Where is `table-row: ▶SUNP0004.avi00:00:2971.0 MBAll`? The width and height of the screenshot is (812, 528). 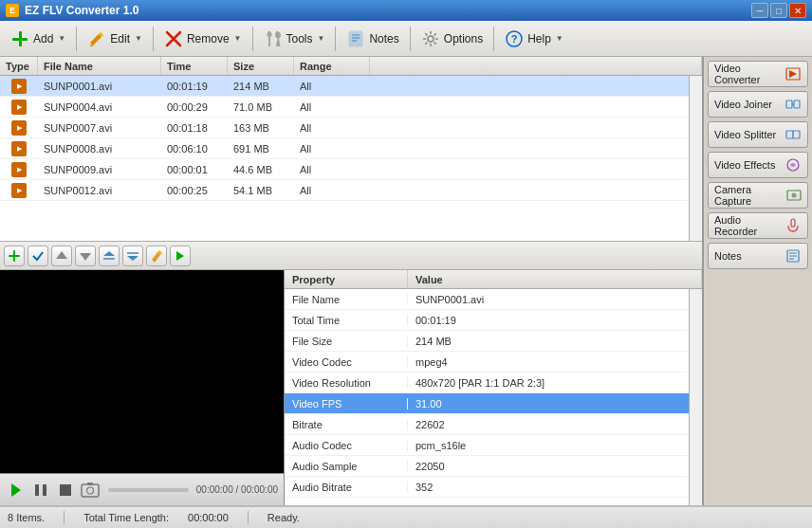 table-row: ▶SUNP0004.avi00:00:2971.0 MBAll is located at coordinates (351, 107).